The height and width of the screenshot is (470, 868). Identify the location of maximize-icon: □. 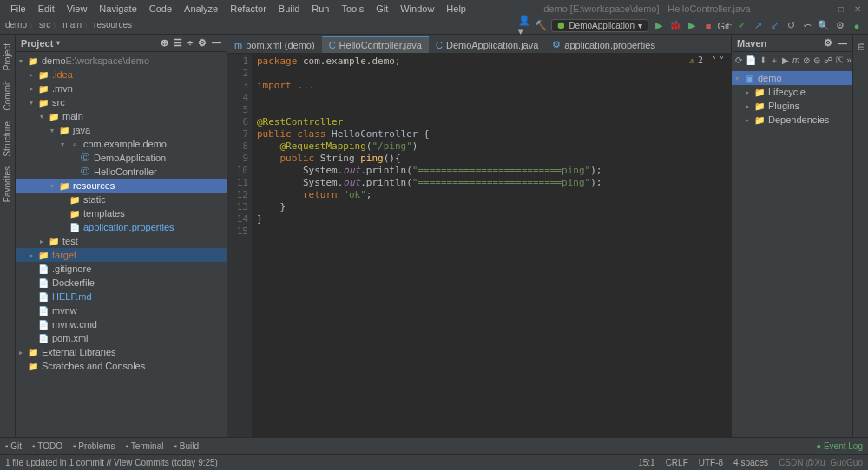
(843, 9).